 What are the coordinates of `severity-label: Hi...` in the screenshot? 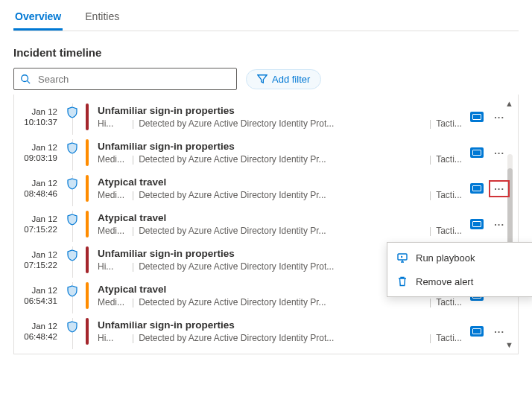 It's located at (113, 124).